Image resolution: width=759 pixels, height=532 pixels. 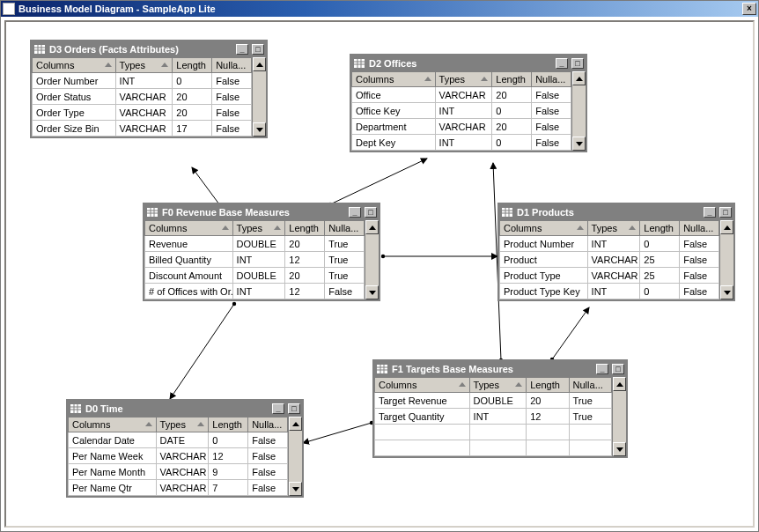 I want to click on table-row: Order NumberINT0False, so click(x=143, y=81).